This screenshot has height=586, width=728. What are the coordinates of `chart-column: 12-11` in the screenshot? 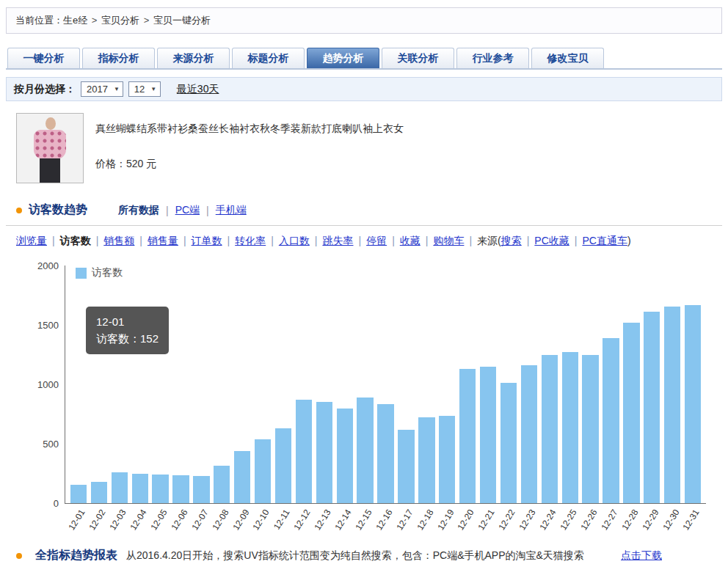 It's located at (283, 384).